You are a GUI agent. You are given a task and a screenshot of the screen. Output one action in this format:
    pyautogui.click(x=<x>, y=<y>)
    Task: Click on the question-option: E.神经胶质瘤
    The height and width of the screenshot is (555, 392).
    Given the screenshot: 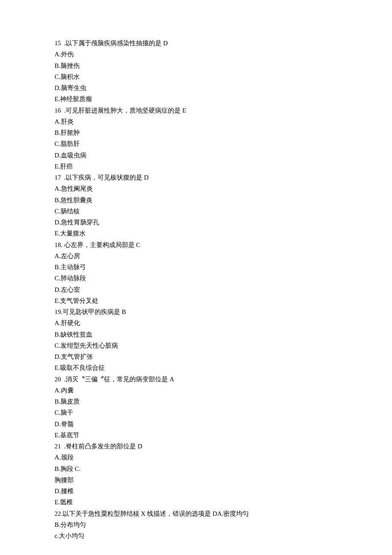 What is the action you would take?
    pyautogui.click(x=191, y=99)
    